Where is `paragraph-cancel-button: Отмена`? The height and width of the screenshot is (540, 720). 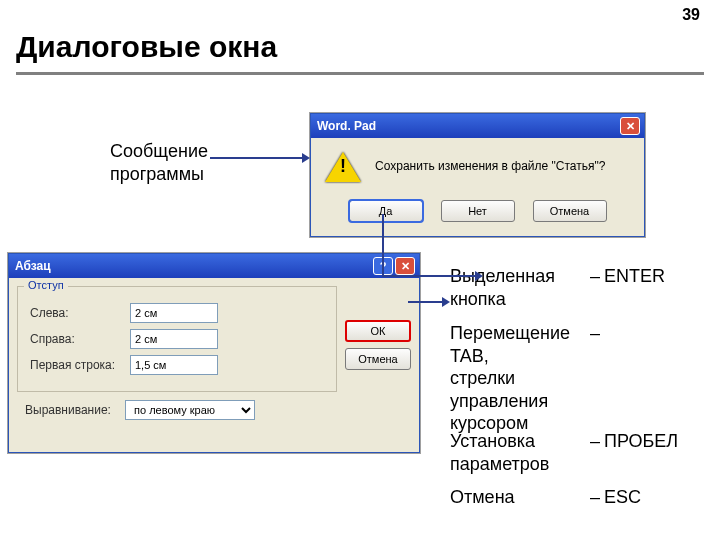 paragraph-cancel-button: Отмена is located at coordinates (378, 359).